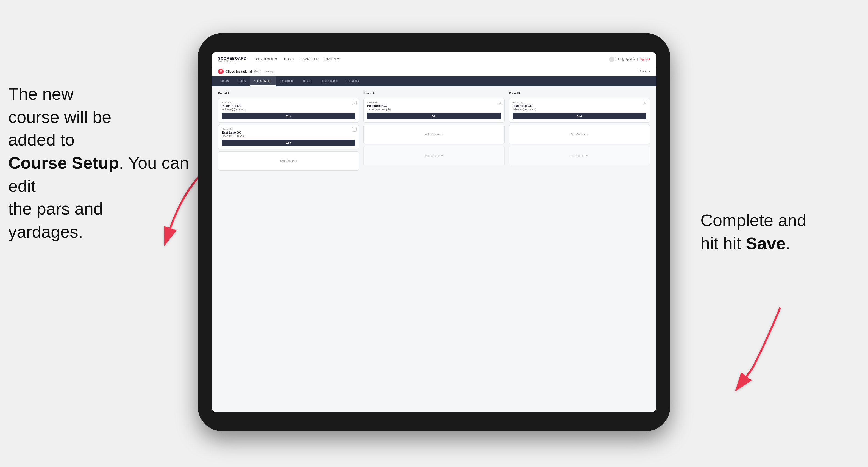 The image size is (868, 467). I want to click on tab-bar: Details Teams Course Setup Tee Groups Re…, so click(434, 82).